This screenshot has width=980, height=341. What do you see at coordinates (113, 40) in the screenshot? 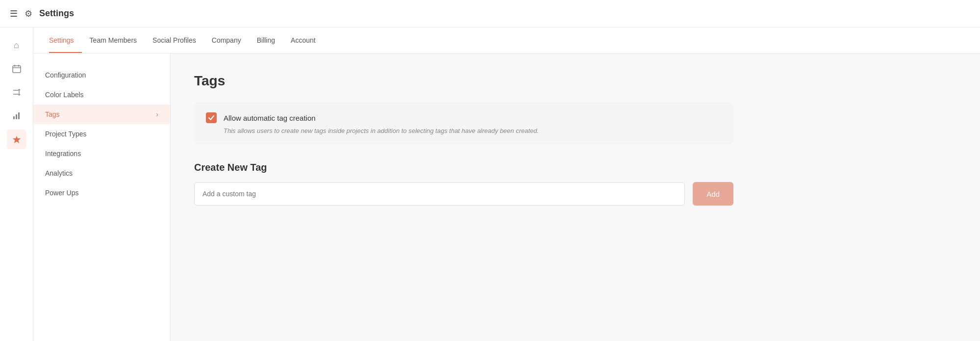
I see `tab-team-members: Team Members` at bounding box center [113, 40].